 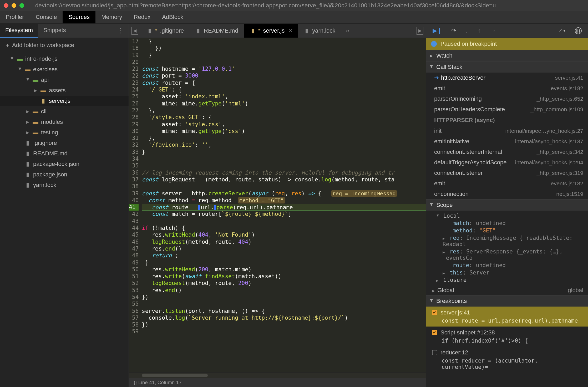 What do you see at coordinates (507, 131) in the screenshot?
I see `stack-frame: initinternal/inspec…ync_hook.js:27` at bounding box center [507, 131].